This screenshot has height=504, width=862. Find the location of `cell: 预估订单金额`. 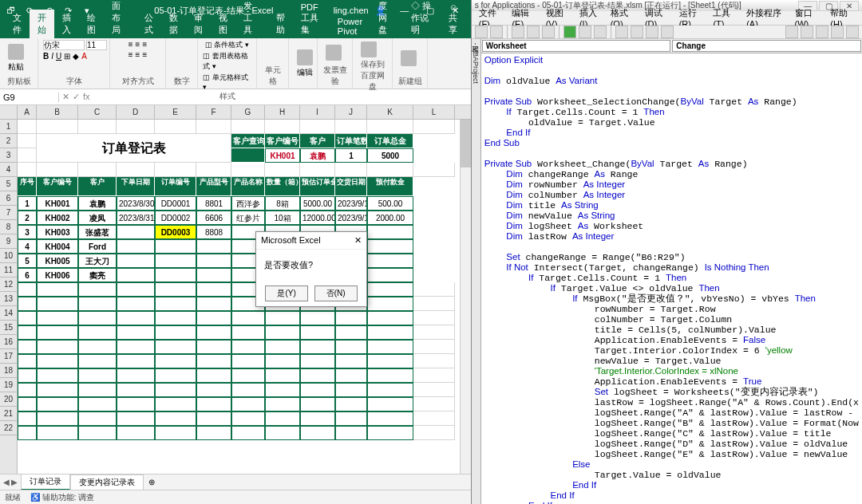

cell: 预估订单金额 is located at coordinates (318, 187).